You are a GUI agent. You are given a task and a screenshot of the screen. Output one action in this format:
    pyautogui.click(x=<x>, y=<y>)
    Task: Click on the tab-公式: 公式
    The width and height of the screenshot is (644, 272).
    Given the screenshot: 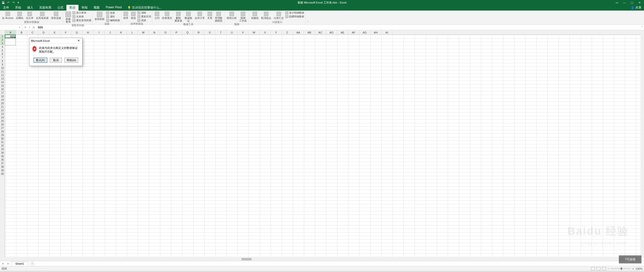 What is the action you would take?
    pyautogui.click(x=60, y=8)
    